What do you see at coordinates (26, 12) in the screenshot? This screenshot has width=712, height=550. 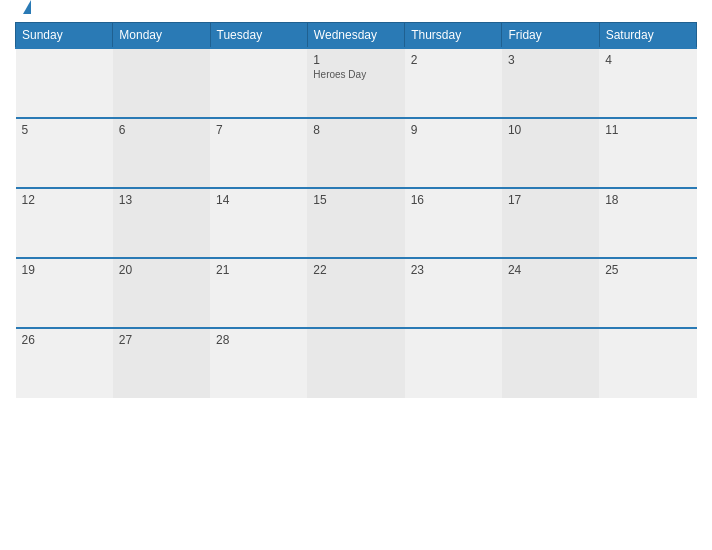 I see `logo-content` at bounding box center [26, 12].